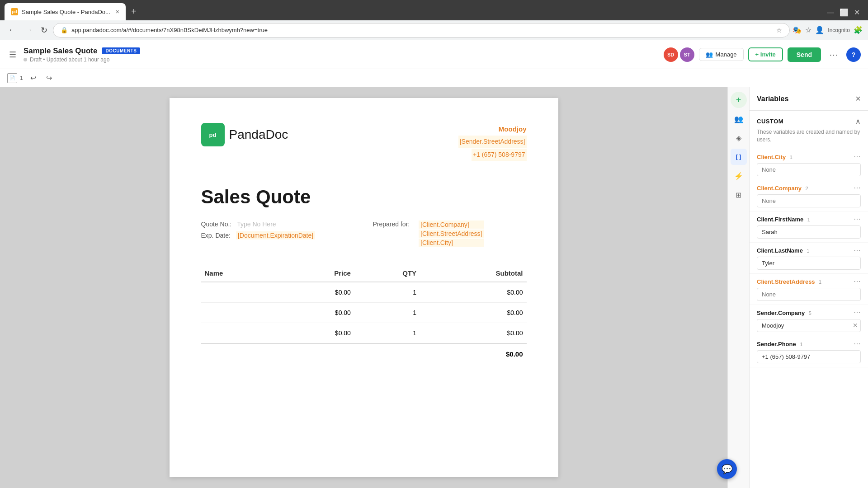 Image resolution: width=868 pixels, height=488 pixels. What do you see at coordinates (13, 55) in the screenshot?
I see `hamburger-button: ☰` at bounding box center [13, 55].